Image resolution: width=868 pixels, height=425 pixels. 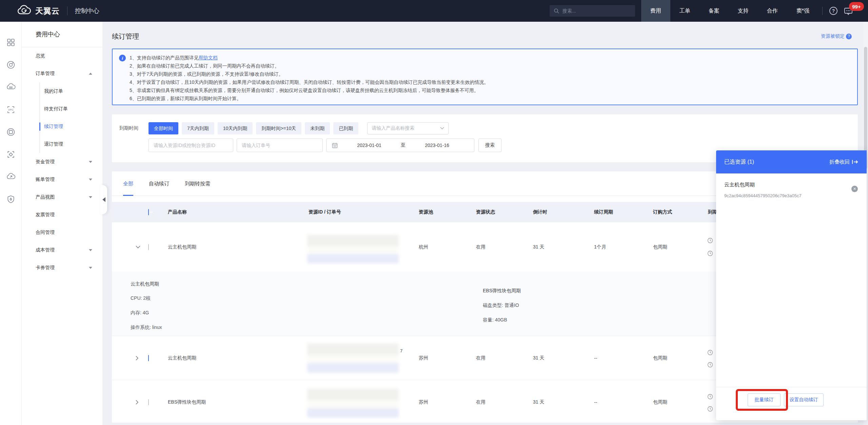 What do you see at coordinates (335, 145) in the screenshot?
I see `calendar-icon` at bounding box center [335, 145].